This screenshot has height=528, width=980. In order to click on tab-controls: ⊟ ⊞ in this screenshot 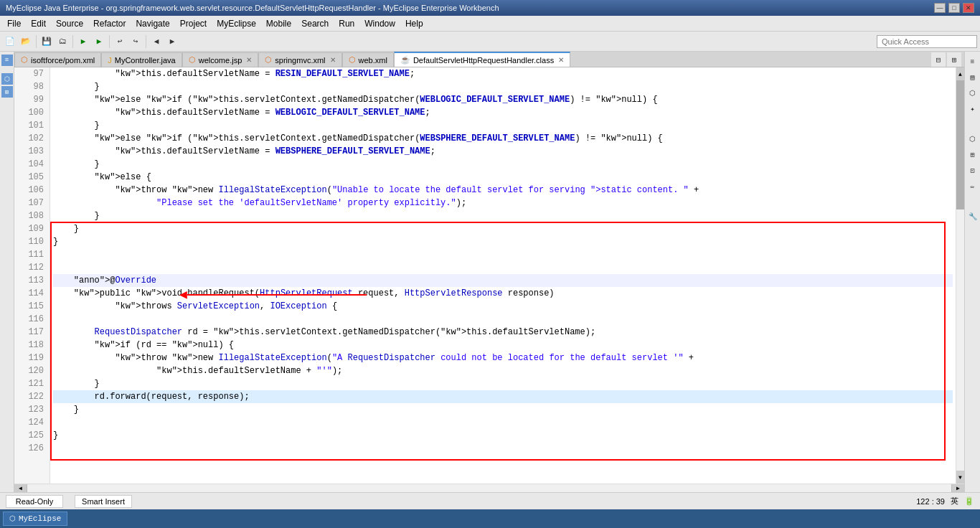, I will do `click(948, 60)`.